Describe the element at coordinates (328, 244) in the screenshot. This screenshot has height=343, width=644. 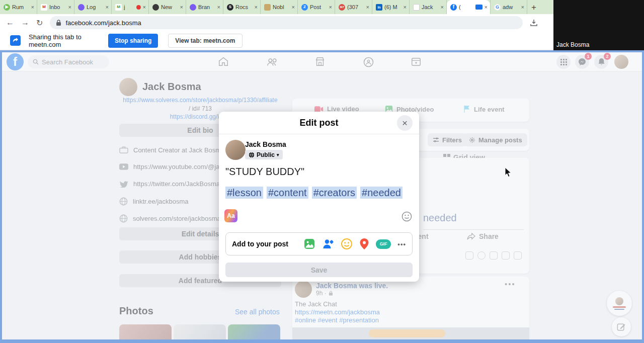
I see `tag-people-icon` at that location.